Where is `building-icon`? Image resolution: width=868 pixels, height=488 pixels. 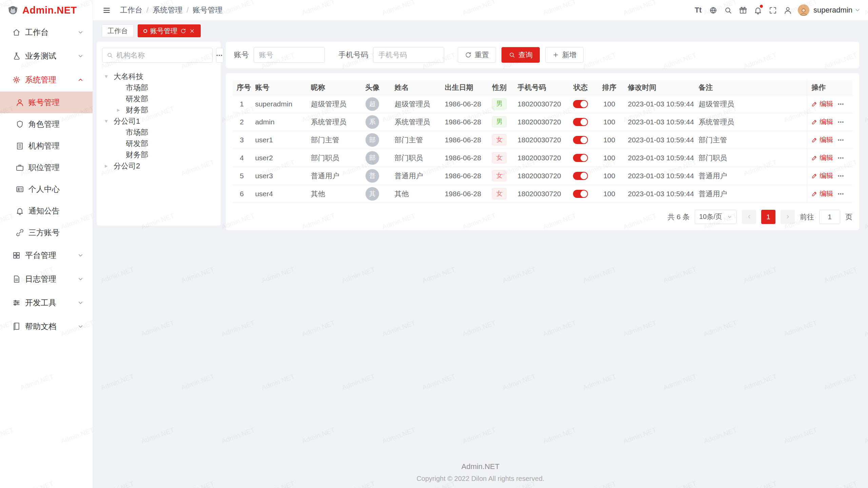
building-icon is located at coordinates (20, 146).